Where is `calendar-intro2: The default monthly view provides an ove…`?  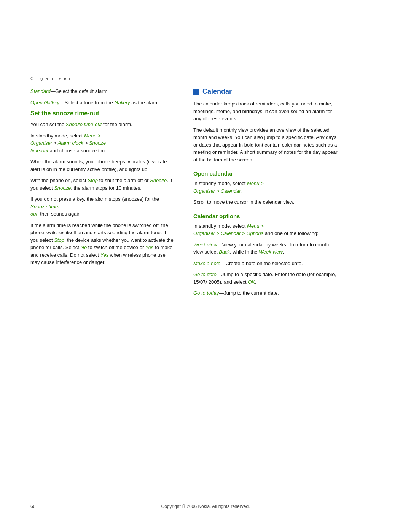
calendar-intro2: The default monthly view provides an ove… is located at coordinates (266, 145).